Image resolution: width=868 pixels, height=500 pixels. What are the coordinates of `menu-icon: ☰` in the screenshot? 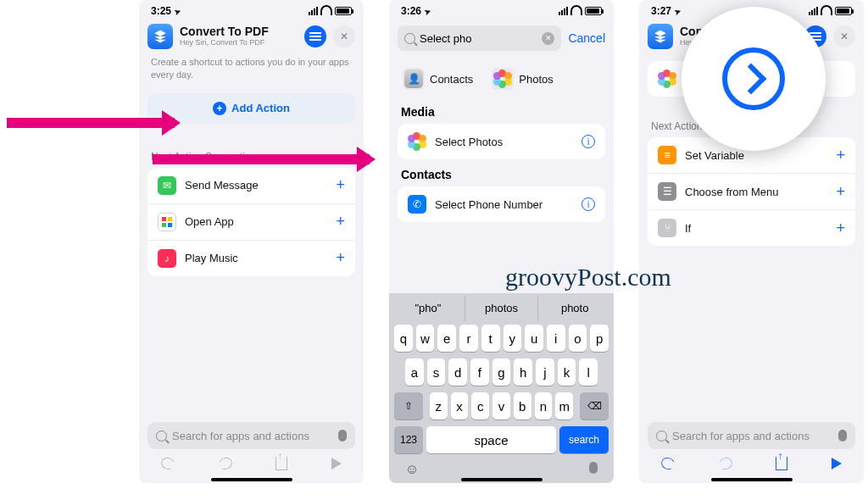 It's located at (667, 192).